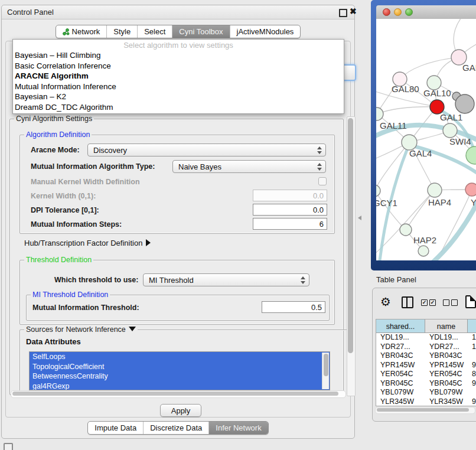 The image size is (476, 450). What do you see at coordinates (87, 243) in the screenshot?
I see `hub-definition-toggle: Hub/Transcription Factor Definition` at bounding box center [87, 243].